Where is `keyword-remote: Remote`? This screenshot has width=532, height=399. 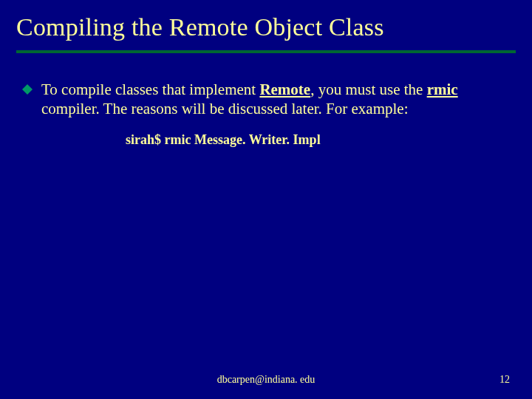
keyword-remote: Remote is located at coordinates (285, 89).